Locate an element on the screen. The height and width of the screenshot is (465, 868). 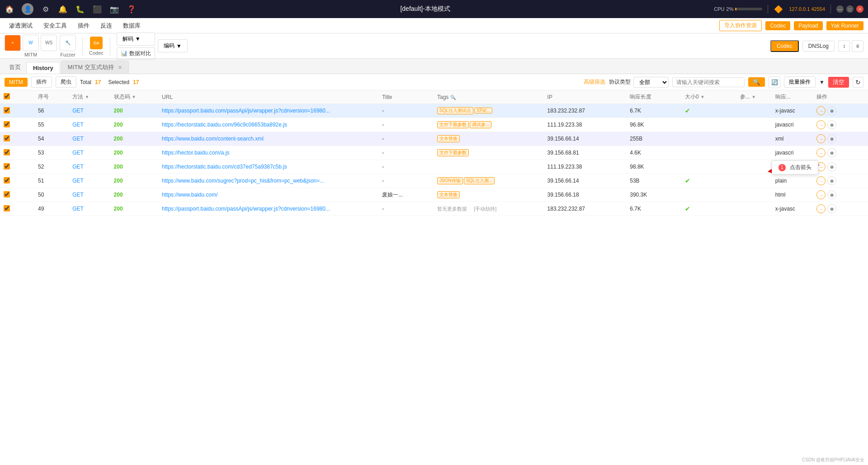
web-icon: W is located at coordinates (31, 43).